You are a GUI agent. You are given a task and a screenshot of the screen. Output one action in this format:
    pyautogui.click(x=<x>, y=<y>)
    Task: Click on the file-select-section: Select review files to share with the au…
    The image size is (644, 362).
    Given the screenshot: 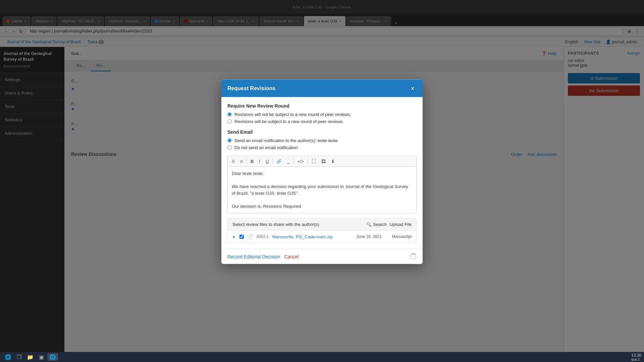 What is the action you would take?
    pyautogui.click(x=322, y=231)
    